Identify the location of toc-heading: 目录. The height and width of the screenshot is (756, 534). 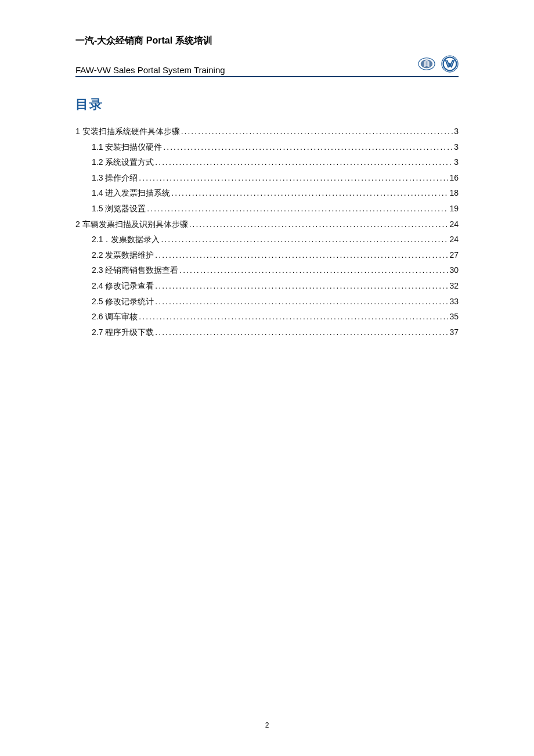
(267, 105).